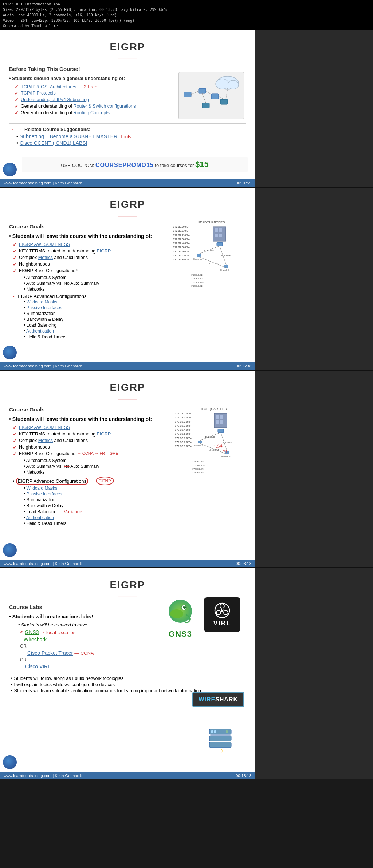  I want to click on slide4-bullets: • Students will follow along as I build …, so click(128, 685).